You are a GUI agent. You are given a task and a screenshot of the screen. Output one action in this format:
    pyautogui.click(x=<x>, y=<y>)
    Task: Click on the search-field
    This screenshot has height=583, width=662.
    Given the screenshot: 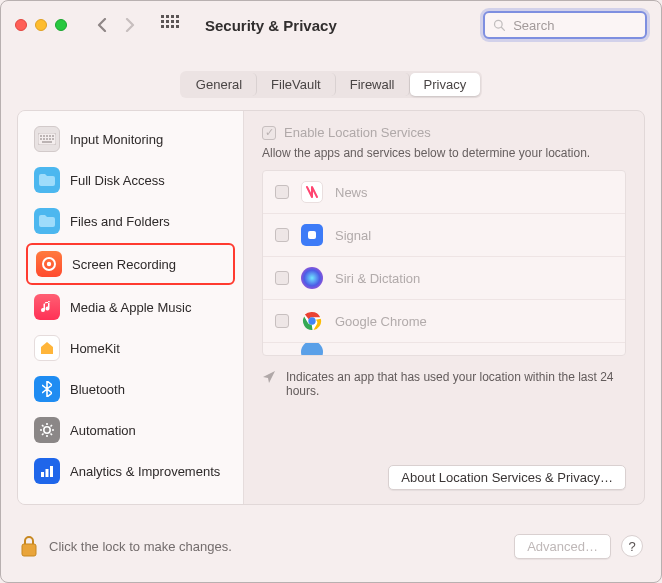 What is the action you would take?
    pyautogui.click(x=565, y=25)
    